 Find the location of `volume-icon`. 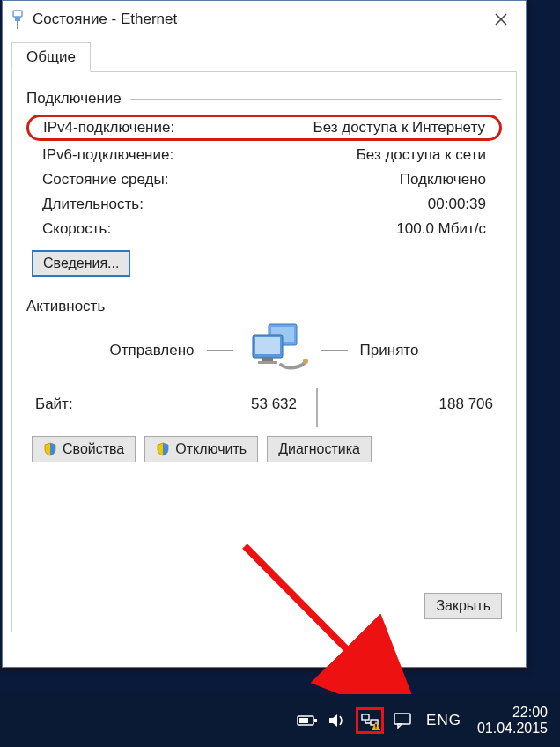

volume-icon is located at coordinates (337, 721).